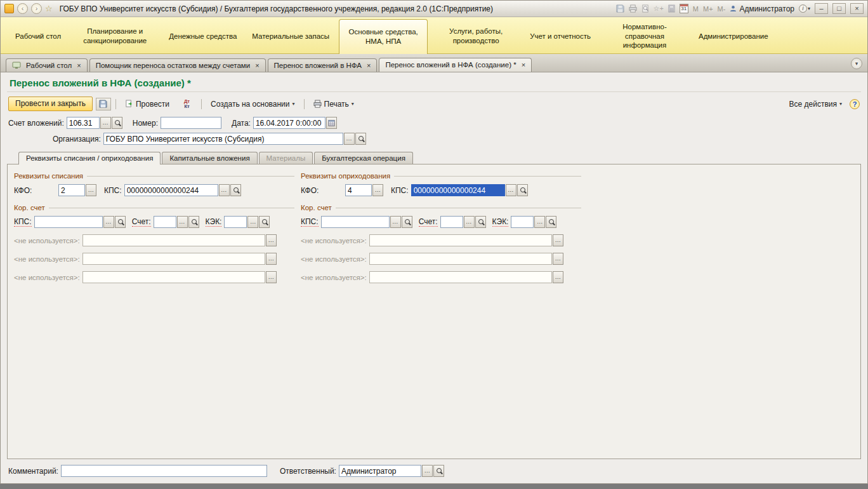 This screenshot has width=868, height=489. What do you see at coordinates (272, 277) in the screenshot?
I see `writeoff-analytics-select-3: ...` at bounding box center [272, 277].